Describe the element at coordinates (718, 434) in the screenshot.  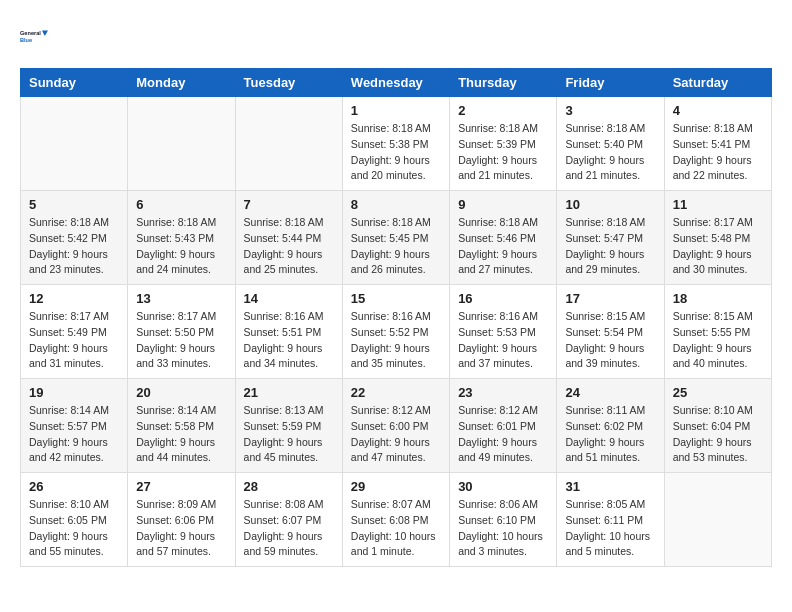
I see `day-info: Sunrise: 8:10 AM Sunset: 6:04 PM Dayligh…` at that location.